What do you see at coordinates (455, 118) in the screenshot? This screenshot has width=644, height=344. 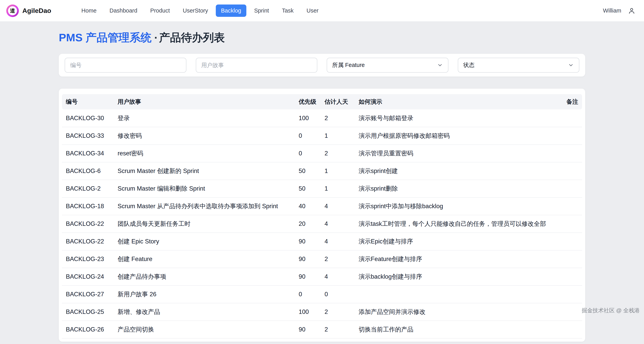 I see `cell-demo: 演示账号与邮箱登录` at bounding box center [455, 118].